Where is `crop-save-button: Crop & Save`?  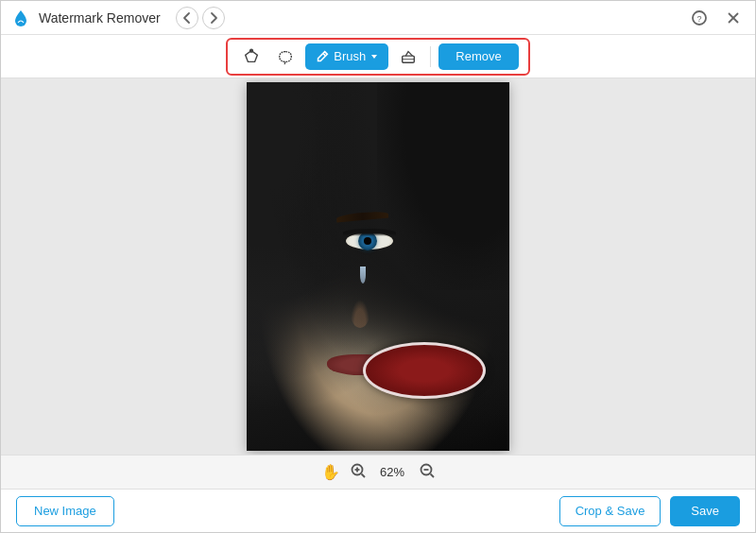
crop-save-button: Crop & Save is located at coordinates (610, 511).